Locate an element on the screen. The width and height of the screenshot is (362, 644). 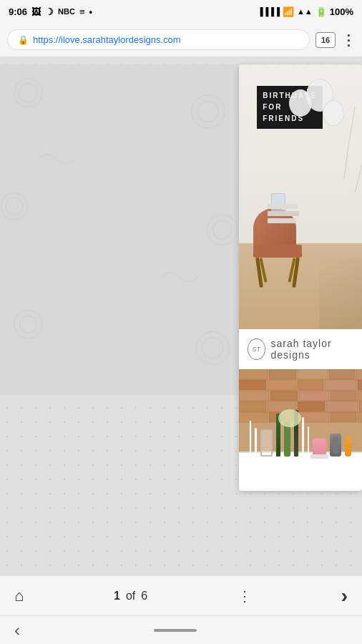
orange-glass is located at coordinates (348, 447).